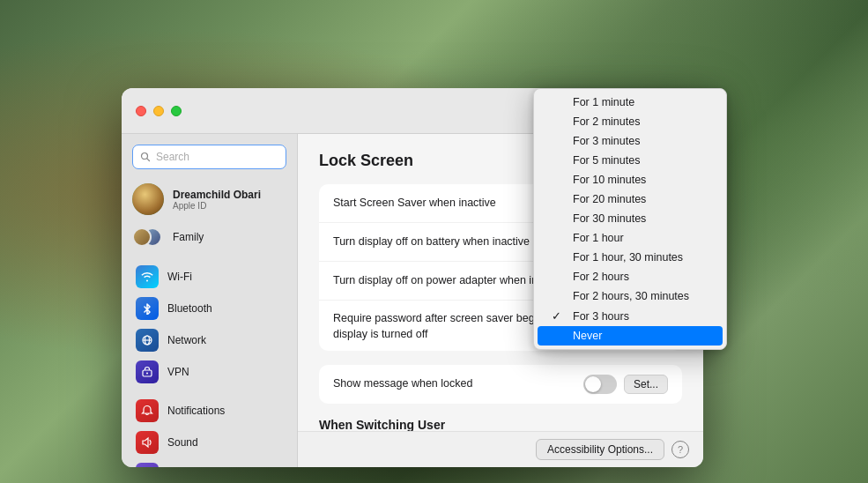  Describe the element at coordinates (630, 336) in the screenshot. I see `dropdown-item-12: Never` at that location.